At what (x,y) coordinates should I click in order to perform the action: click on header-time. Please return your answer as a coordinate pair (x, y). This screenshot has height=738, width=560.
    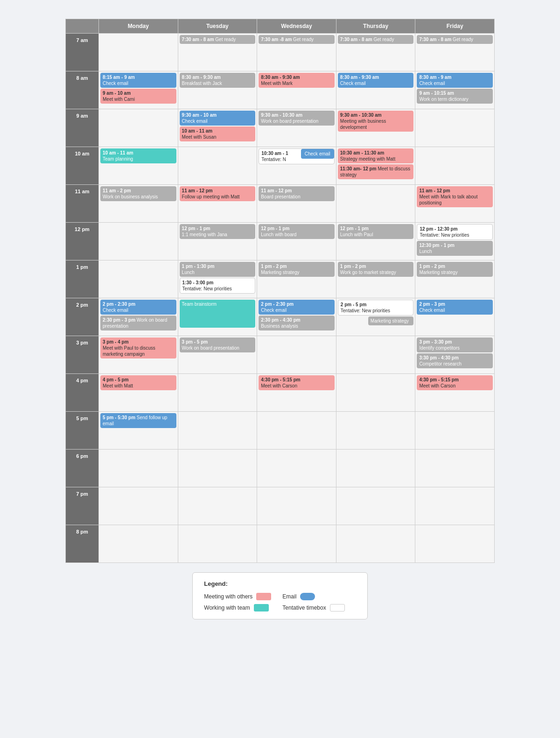
    Looking at the image, I should click on (82, 26).